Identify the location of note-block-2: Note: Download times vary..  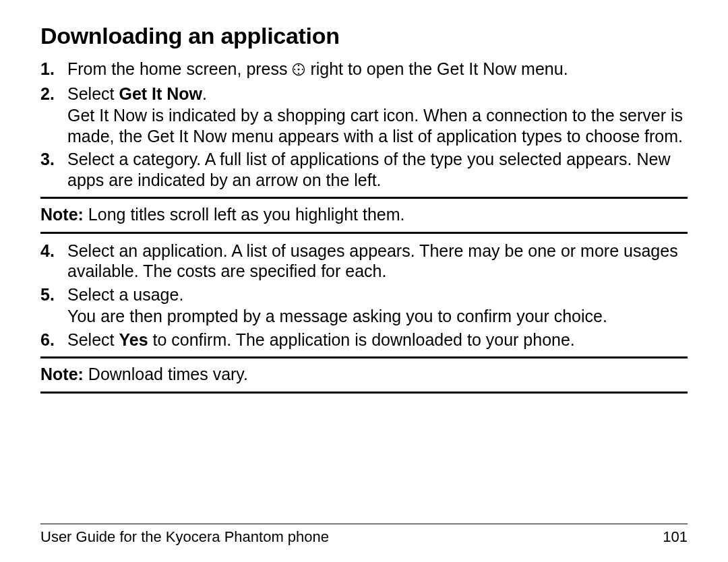
(364, 375).